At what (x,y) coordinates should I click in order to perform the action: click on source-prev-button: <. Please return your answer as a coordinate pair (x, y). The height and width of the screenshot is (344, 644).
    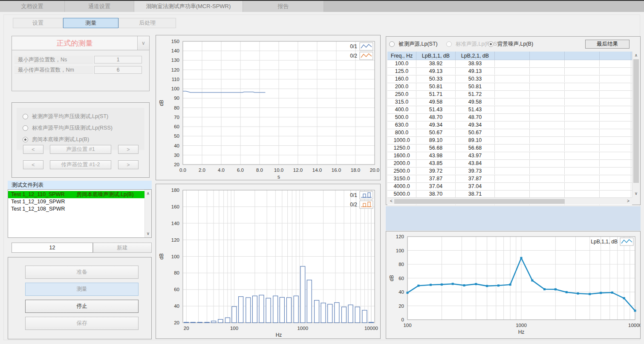
    Looking at the image, I should click on (33, 149).